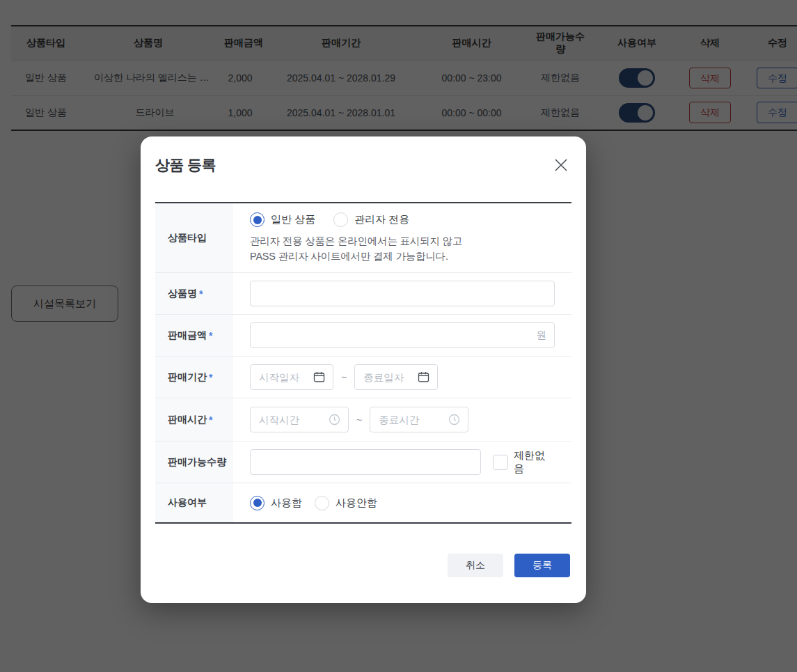  What do you see at coordinates (276, 503) in the screenshot?
I see `radio-use-on: 사용함` at bounding box center [276, 503].